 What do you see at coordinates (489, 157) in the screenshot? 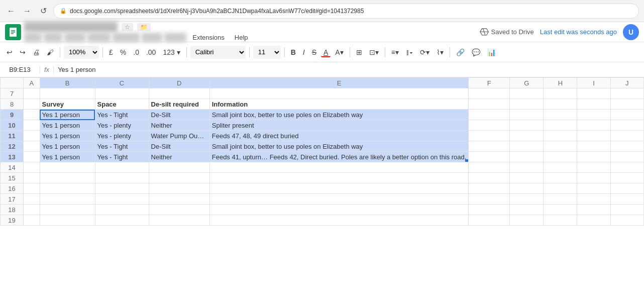
I see `cell-f13` at bounding box center [489, 157].